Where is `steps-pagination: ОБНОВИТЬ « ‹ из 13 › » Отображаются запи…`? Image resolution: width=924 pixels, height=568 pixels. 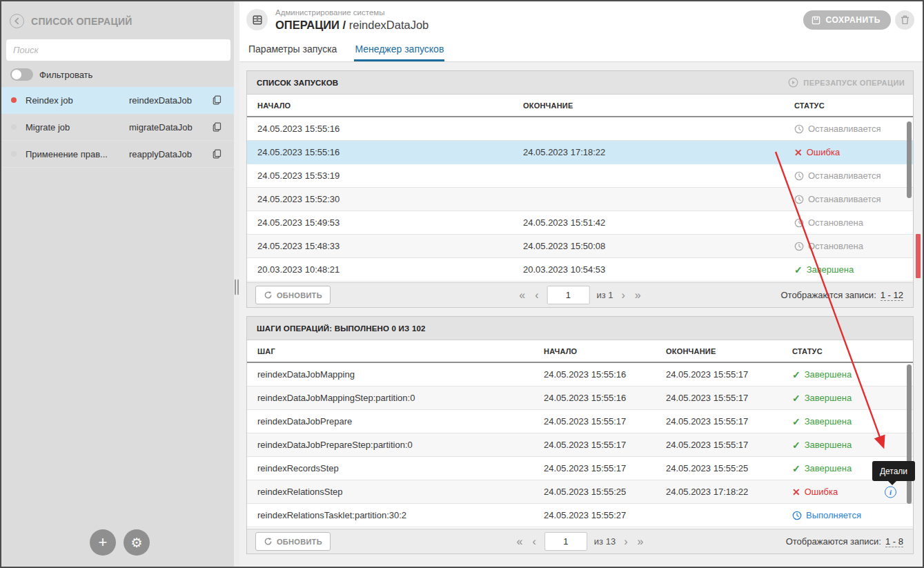 steps-pagination: ОБНОВИТЬ « ‹ из 13 › » Отображаются запи… is located at coordinates (580, 541).